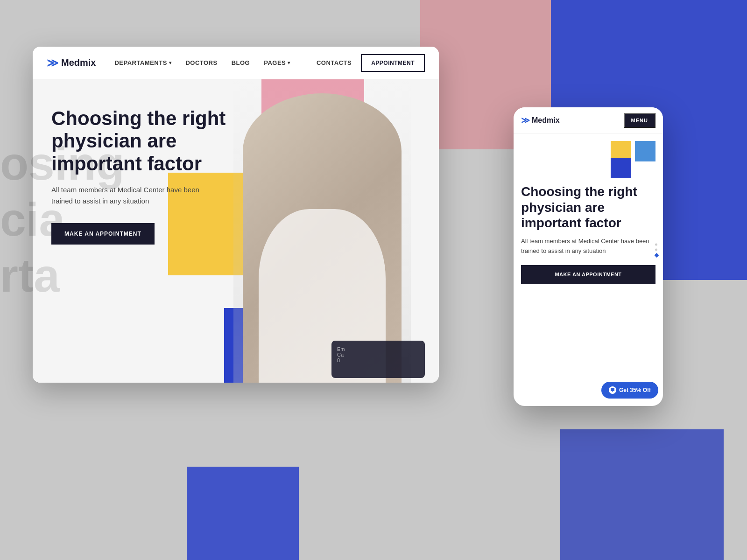 This screenshot has height=560, width=747. I want to click on appointment-button: APPOINTMENT, so click(393, 63).